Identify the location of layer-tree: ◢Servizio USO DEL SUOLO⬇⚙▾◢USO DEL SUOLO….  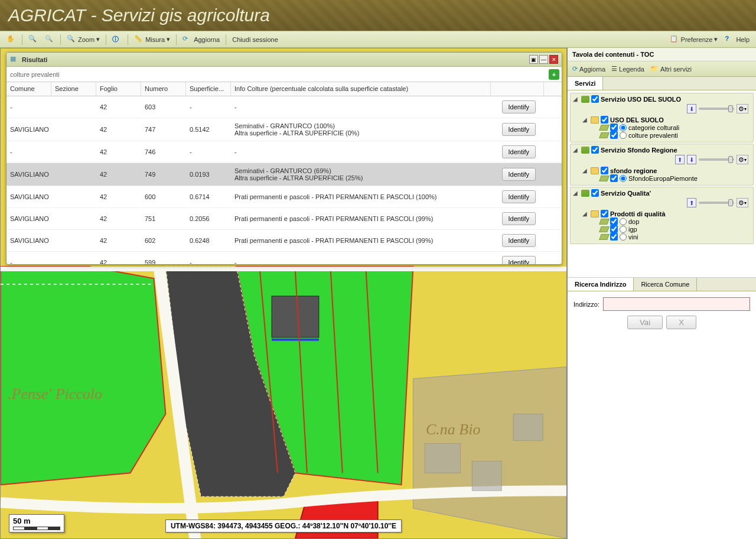
(662, 184).